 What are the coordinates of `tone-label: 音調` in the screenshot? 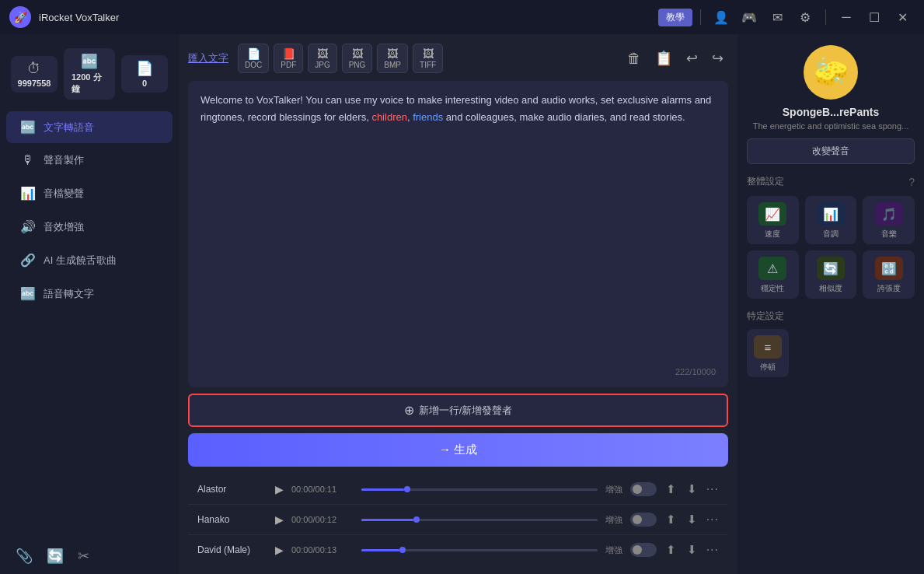 It's located at (831, 234).